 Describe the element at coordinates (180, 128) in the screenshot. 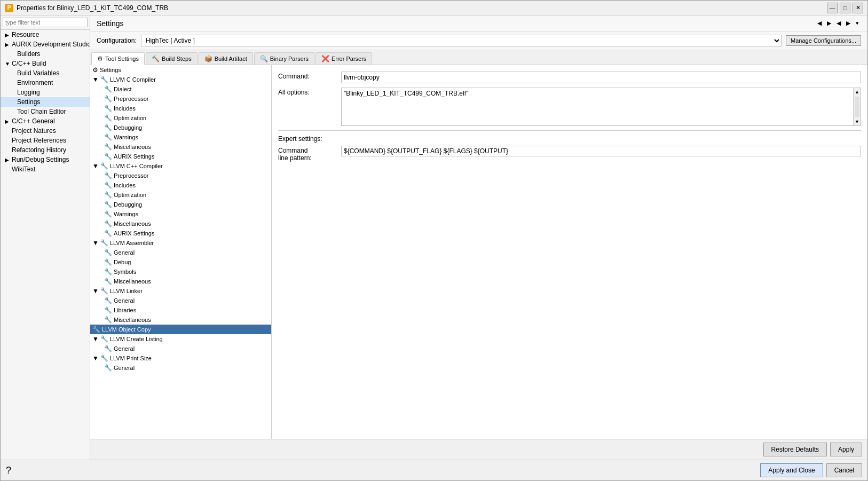

I see `tool-item-debugging: 🔧 Debugging` at that location.